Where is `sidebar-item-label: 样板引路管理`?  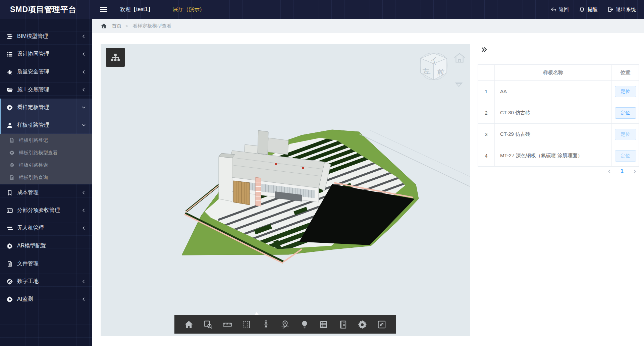 sidebar-item-label: 样板引路管理 is located at coordinates (49, 125).